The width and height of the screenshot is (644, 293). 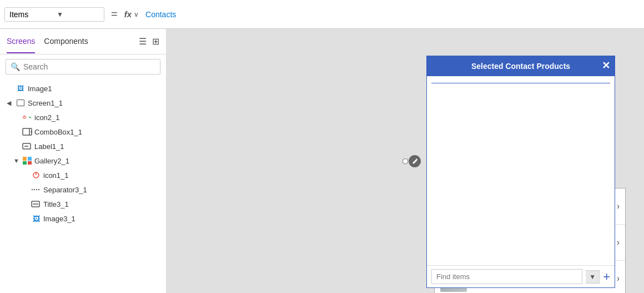 What do you see at coordinates (507, 277) in the screenshot?
I see `find-items-input` at bounding box center [507, 277].